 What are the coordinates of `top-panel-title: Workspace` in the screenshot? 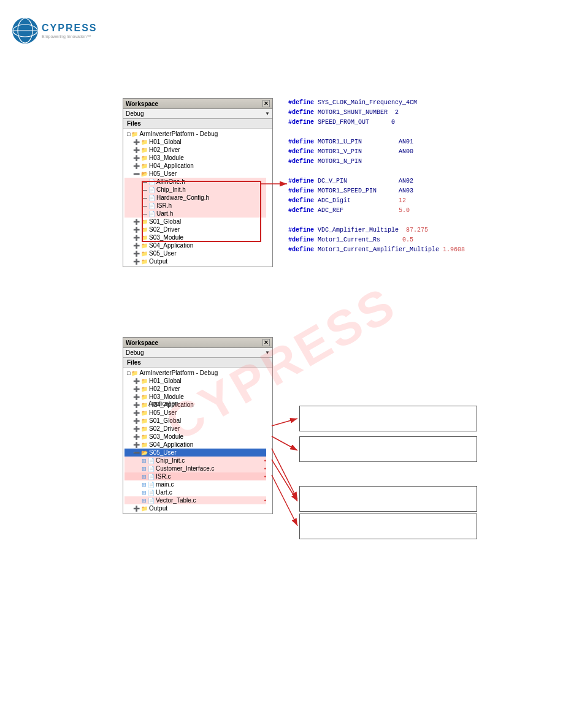 It's located at (142, 104).